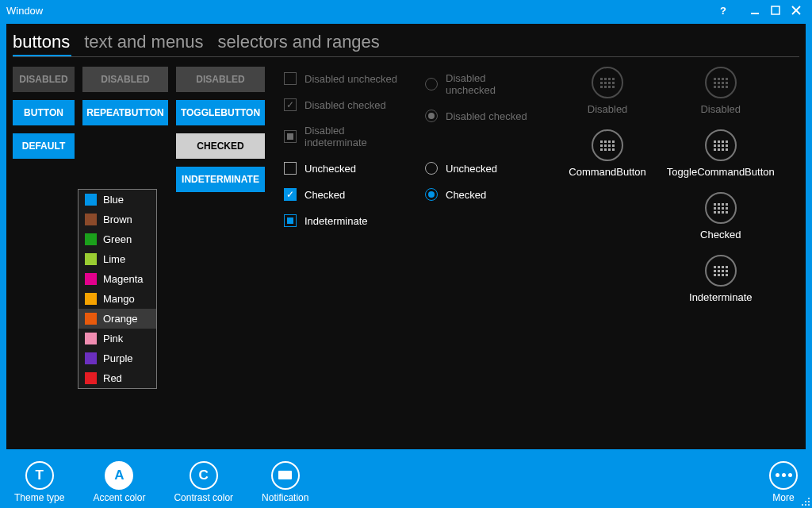 The width and height of the screenshot is (812, 508). I want to click on color-option: Pink, so click(117, 338).